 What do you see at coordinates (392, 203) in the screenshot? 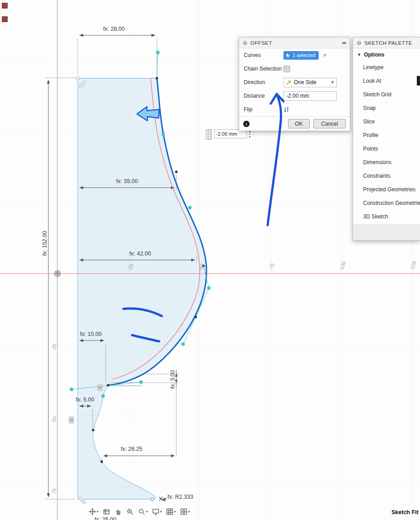
I see `palette-item-label: Construction Geometries` at bounding box center [392, 203].